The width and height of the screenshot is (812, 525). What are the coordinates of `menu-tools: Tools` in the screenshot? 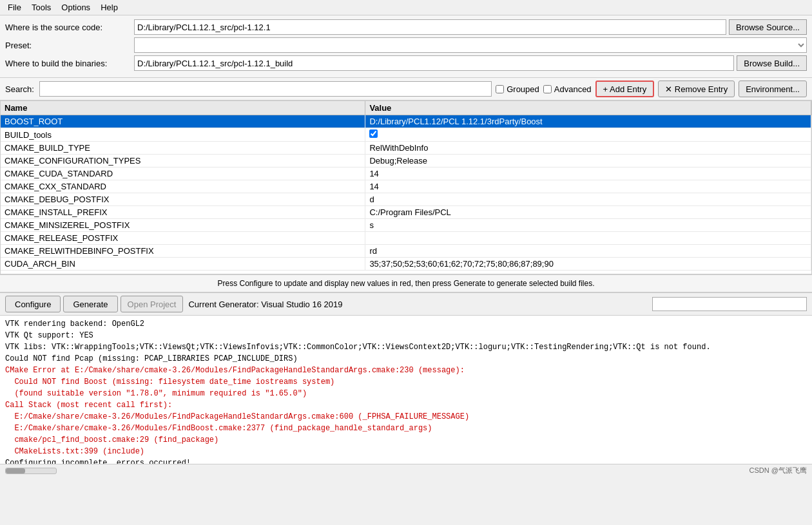 It's located at (41, 8).